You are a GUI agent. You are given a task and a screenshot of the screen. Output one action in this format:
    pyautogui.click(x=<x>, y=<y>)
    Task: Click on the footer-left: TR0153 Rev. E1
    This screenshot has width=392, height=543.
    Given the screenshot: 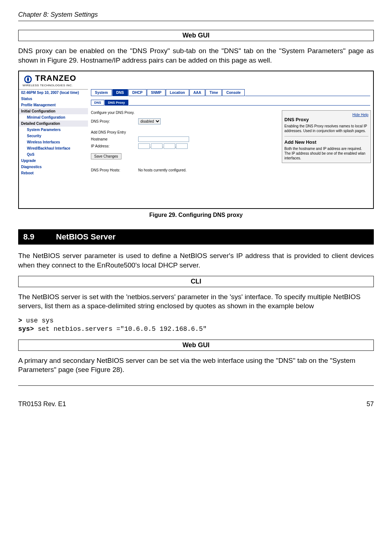 What is the action you would take?
    pyautogui.click(x=42, y=404)
    